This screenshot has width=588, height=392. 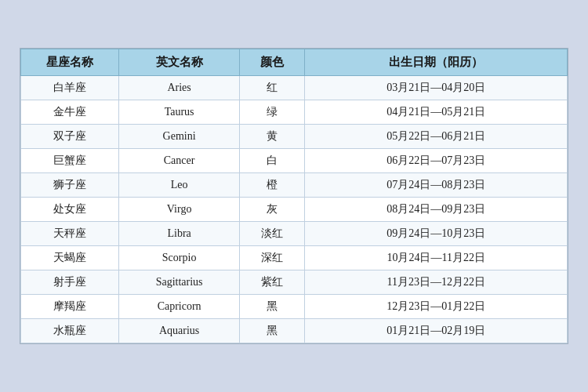 I want to click on header-color: 颜色, so click(x=272, y=63).